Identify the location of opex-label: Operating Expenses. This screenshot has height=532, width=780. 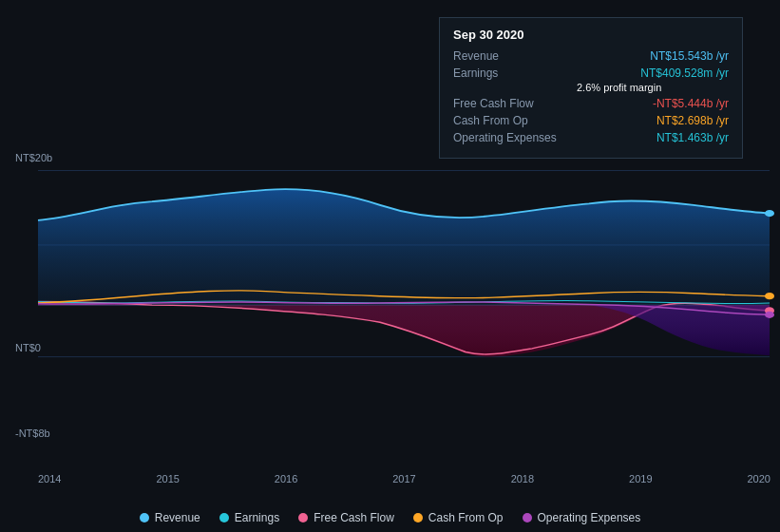
(515, 138).